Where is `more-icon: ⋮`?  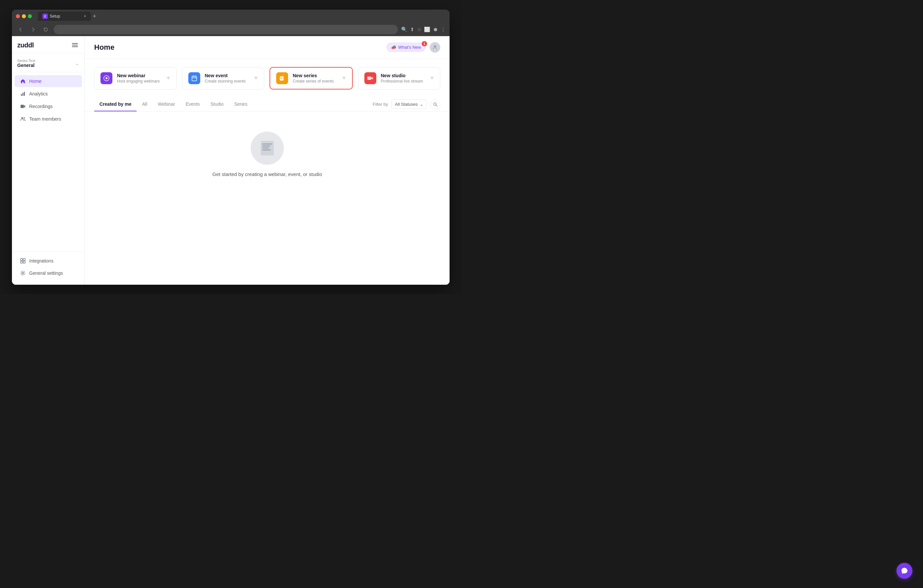 more-icon: ⋮ is located at coordinates (443, 30).